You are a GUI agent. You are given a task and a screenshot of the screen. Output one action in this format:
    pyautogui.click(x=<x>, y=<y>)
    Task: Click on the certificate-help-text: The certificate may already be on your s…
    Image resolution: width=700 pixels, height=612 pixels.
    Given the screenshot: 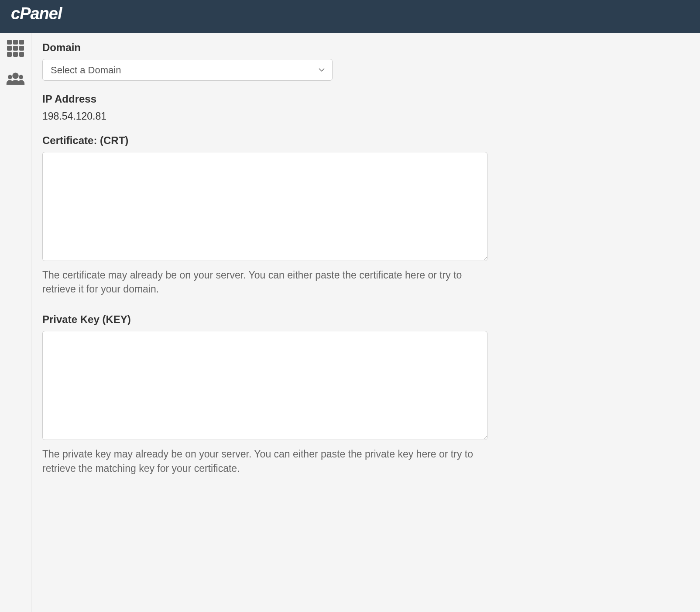 What is the action you would take?
    pyautogui.click(x=263, y=282)
    